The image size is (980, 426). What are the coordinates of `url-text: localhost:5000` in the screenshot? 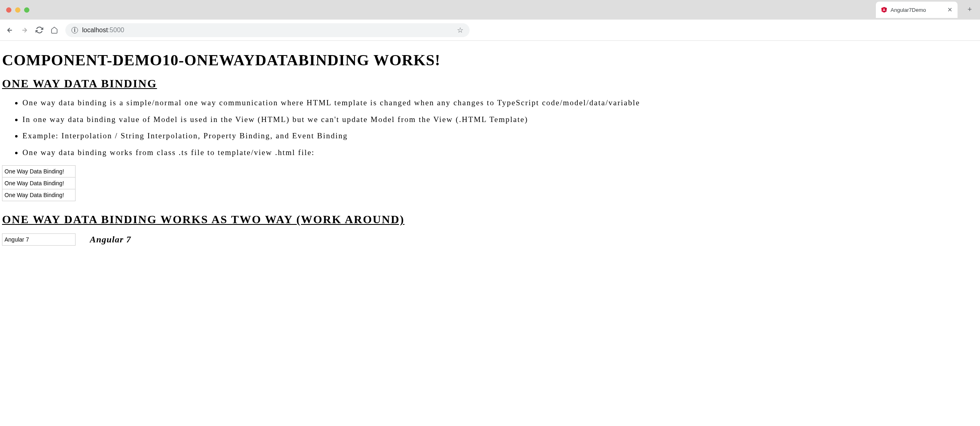 It's located at (267, 30).